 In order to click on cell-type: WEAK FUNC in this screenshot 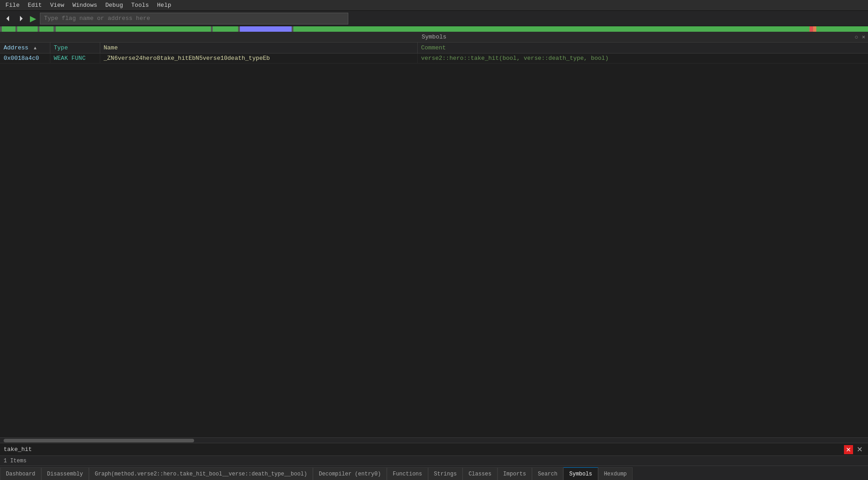, I will do `click(75, 58)`.